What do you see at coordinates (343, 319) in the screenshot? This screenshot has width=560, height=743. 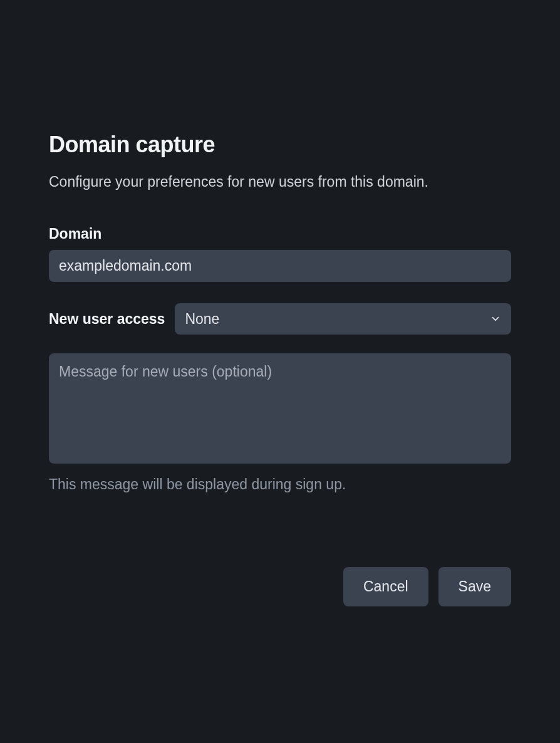 I see `access-select: None` at bounding box center [343, 319].